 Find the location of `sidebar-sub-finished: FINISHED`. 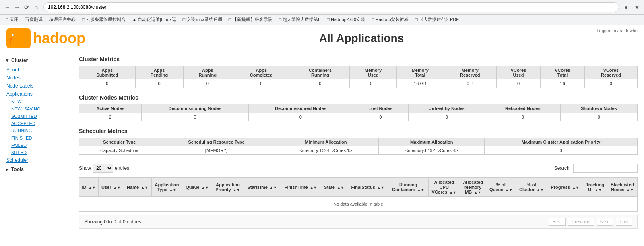

sidebar-sub-finished: FINISHED is located at coordinates (36, 138).